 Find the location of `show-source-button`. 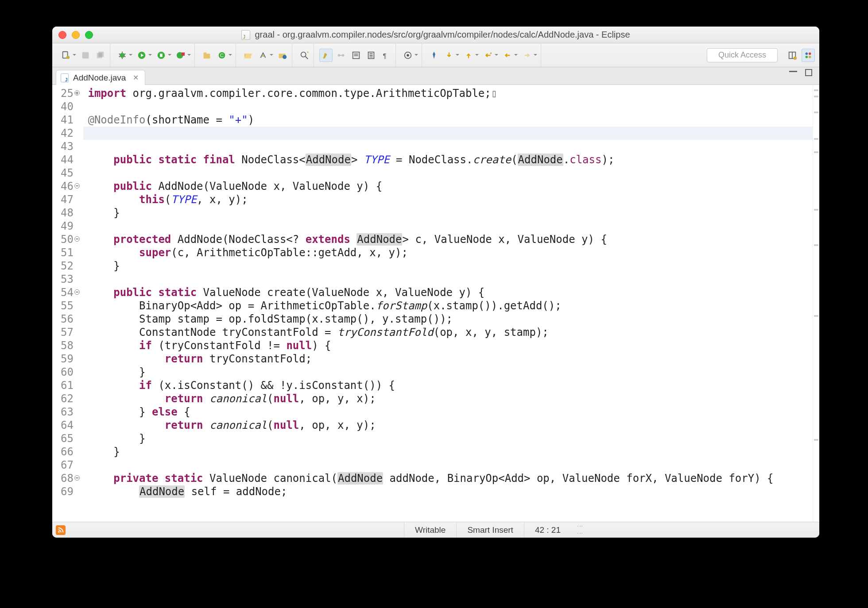

show-source-button is located at coordinates (371, 55).